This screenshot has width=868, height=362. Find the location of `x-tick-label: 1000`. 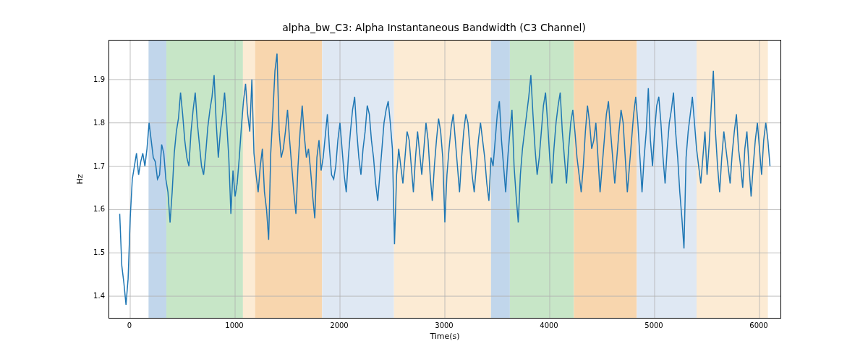

x-tick-label: 1000 is located at coordinates (234, 326).